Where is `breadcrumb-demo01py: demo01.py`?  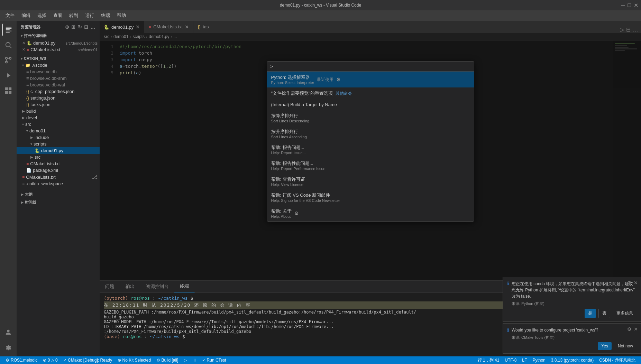
breadcrumb-demo01py: demo01.py is located at coordinates (159, 37).